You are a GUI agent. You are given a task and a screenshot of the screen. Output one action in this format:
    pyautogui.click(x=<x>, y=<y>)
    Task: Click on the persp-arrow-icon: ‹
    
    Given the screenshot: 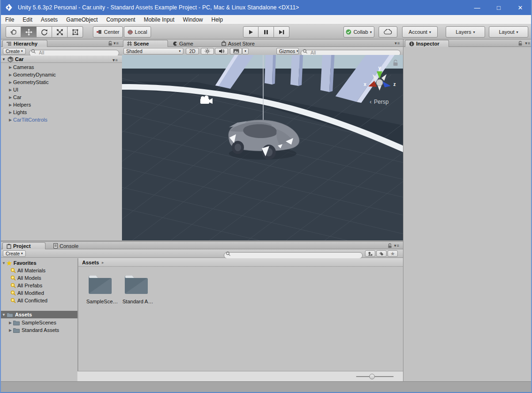 What is the action you would take?
    pyautogui.click(x=371, y=102)
    